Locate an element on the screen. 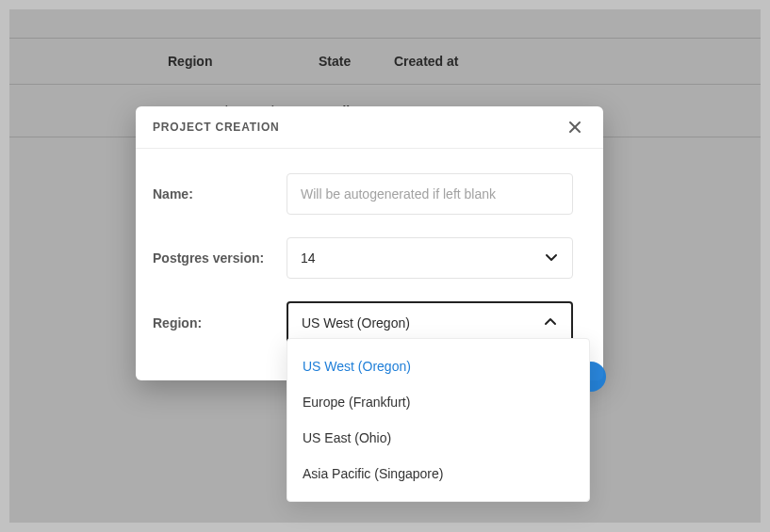 This screenshot has height=532, width=770. col-header-region: Region is located at coordinates (164, 61).